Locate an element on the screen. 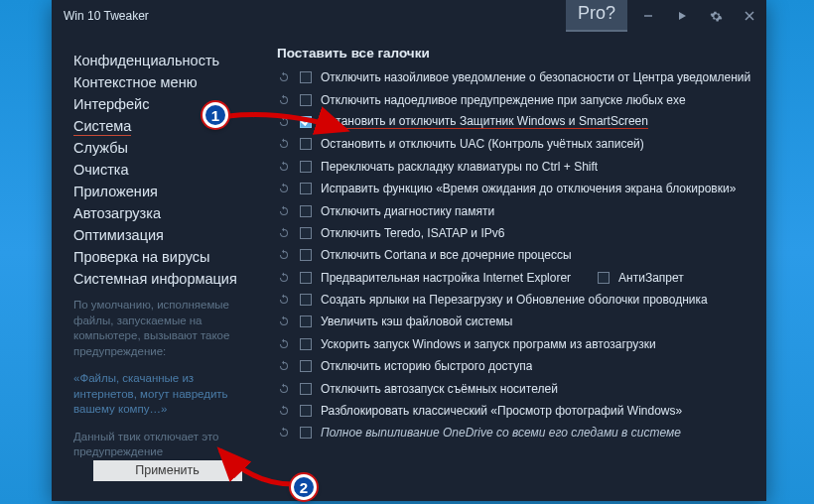 Image resolution: width=814 pixels, height=504 pixels. marker-2: 2 is located at coordinates (304, 487).